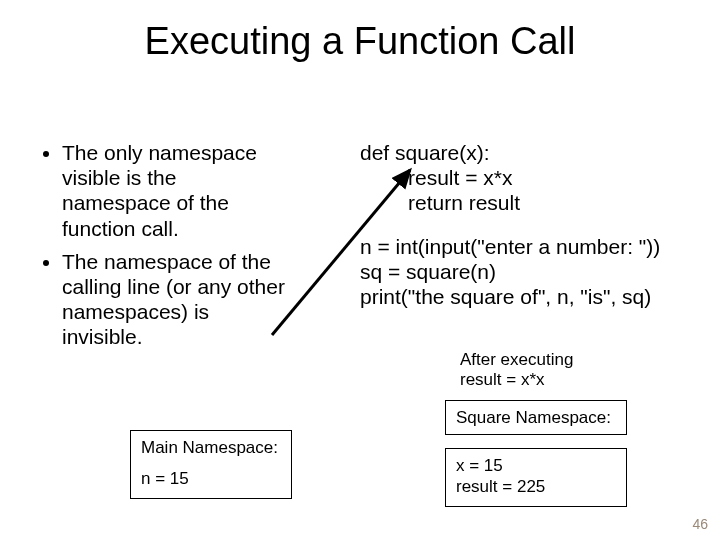 The width and height of the screenshot is (720, 540). What do you see at coordinates (165, 249) in the screenshot?
I see `bullet-list: The only namespace visible is the namesp…` at bounding box center [165, 249].